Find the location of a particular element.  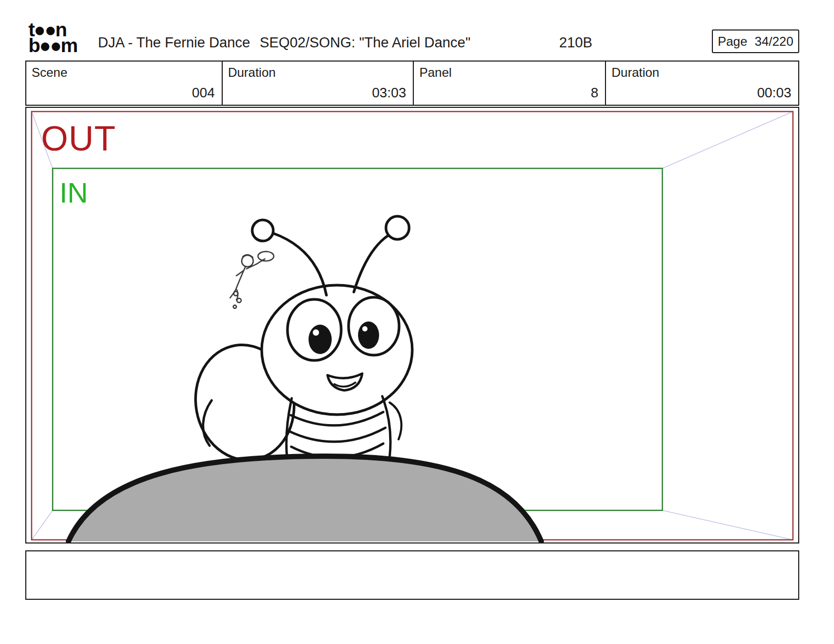

sequence-title: SEQ02/SONG: "The Ariel Dance" is located at coordinates (365, 43).